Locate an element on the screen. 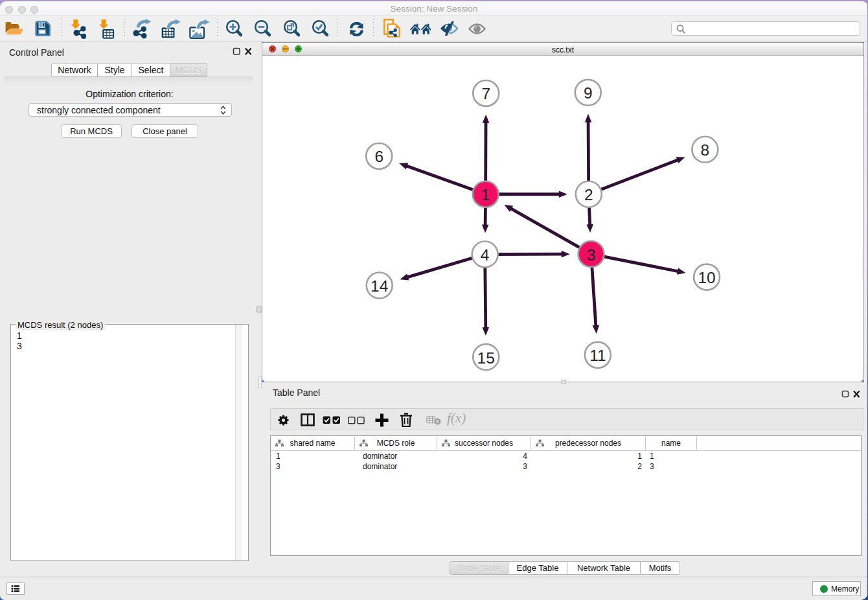 The width and height of the screenshot is (868, 600). svg-text: 11 is located at coordinates (597, 355).